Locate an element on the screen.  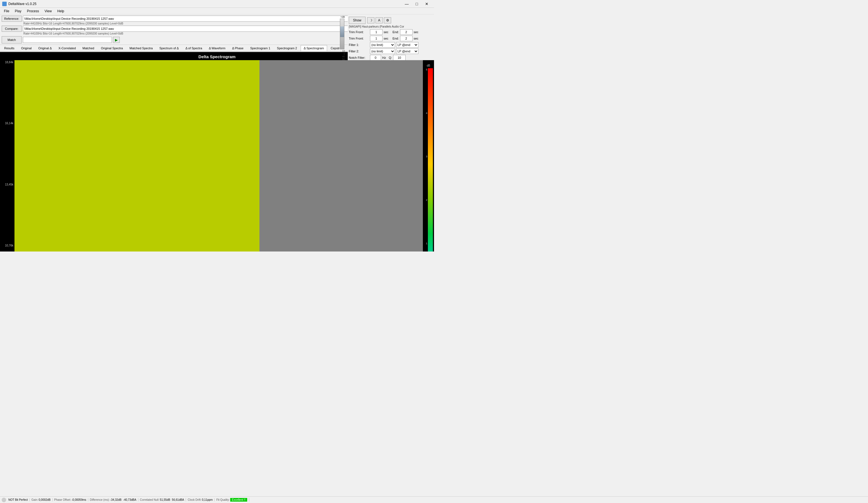
maximize-button: □ is located at coordinates (417, 4).